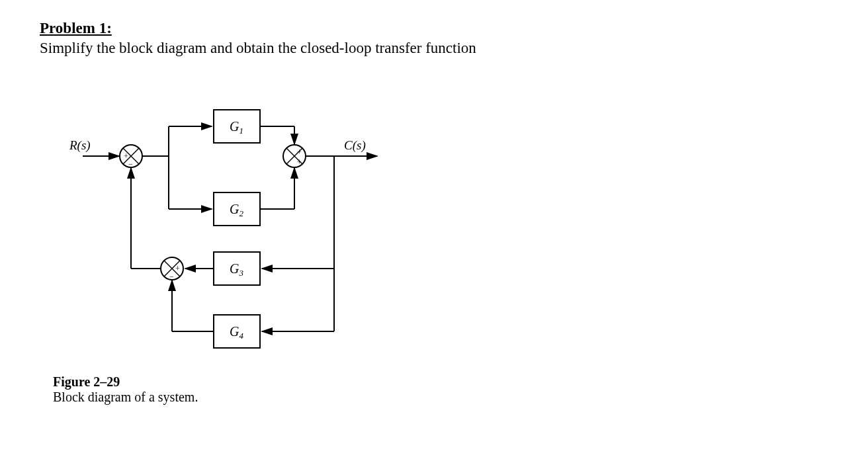  Describe the element at coordinates (355, 146) in the screenshot. I see `output-label: C(s)` at that location.